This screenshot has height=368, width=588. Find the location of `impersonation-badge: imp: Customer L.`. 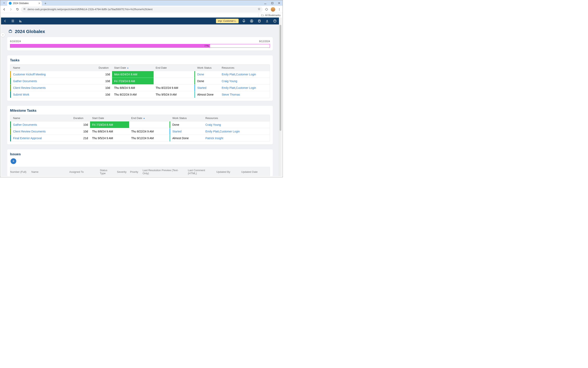

impersonation-badge: imp: Customer L. is located at coordinates (227, 21).